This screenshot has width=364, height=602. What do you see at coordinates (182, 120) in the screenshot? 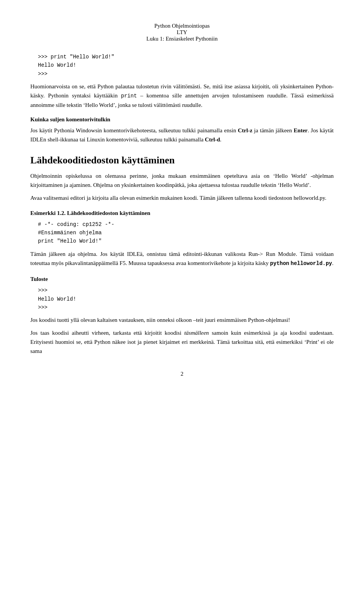
I see `section1-heading: Kuinka suljen komentorivitulkin` at bounding box center [182, 120].